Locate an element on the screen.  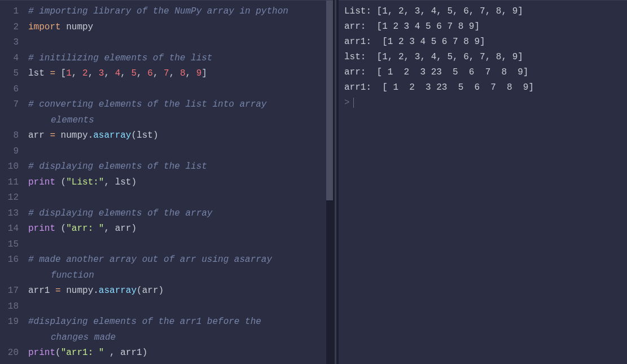
line-number: 15 is located at coordinates (9, 245).